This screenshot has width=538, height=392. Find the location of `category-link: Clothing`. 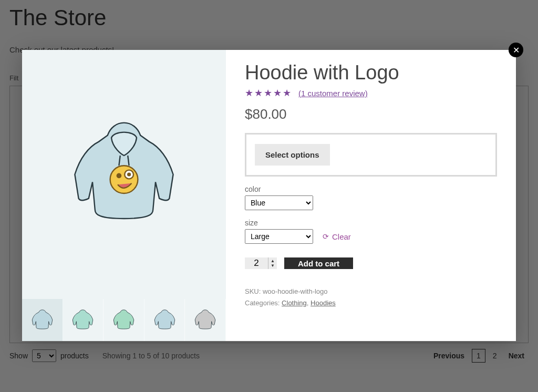

category-link: Clothing is located at coordinates (294, 303).